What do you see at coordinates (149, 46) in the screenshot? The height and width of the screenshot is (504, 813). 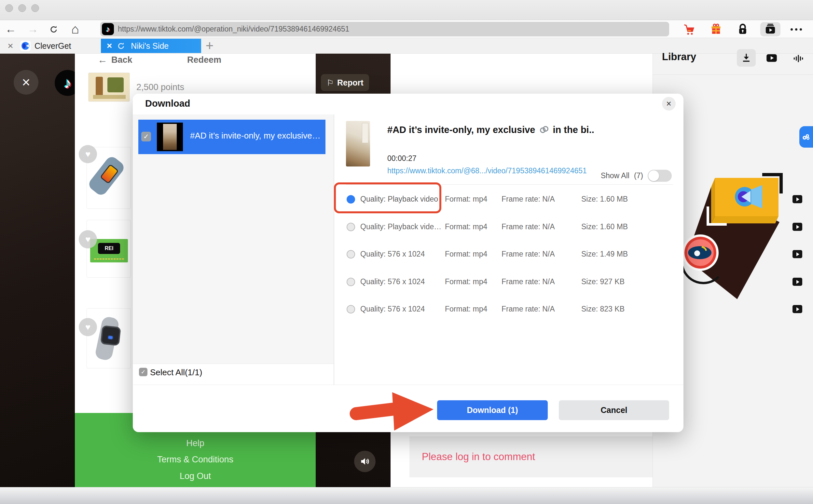 I see `active-tab-label: Niki's Side` at bounding box center [149, 46].